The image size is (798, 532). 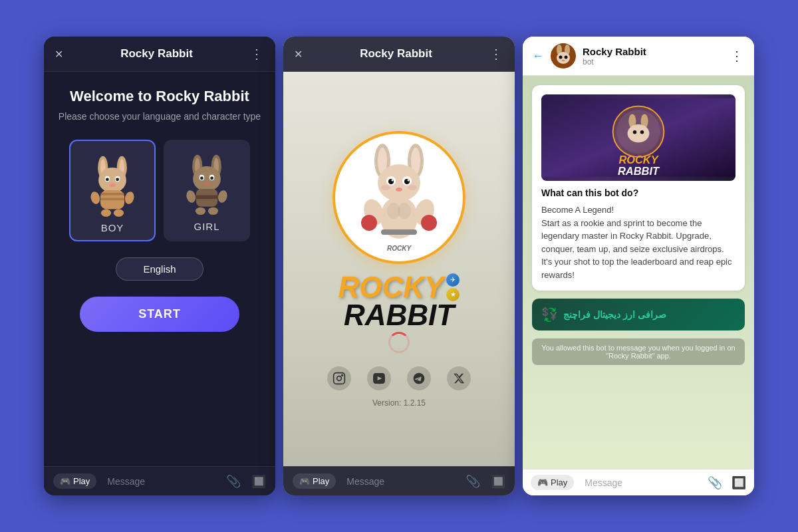 I want to click on play-label-3: Play, so click(x=559, y=483).